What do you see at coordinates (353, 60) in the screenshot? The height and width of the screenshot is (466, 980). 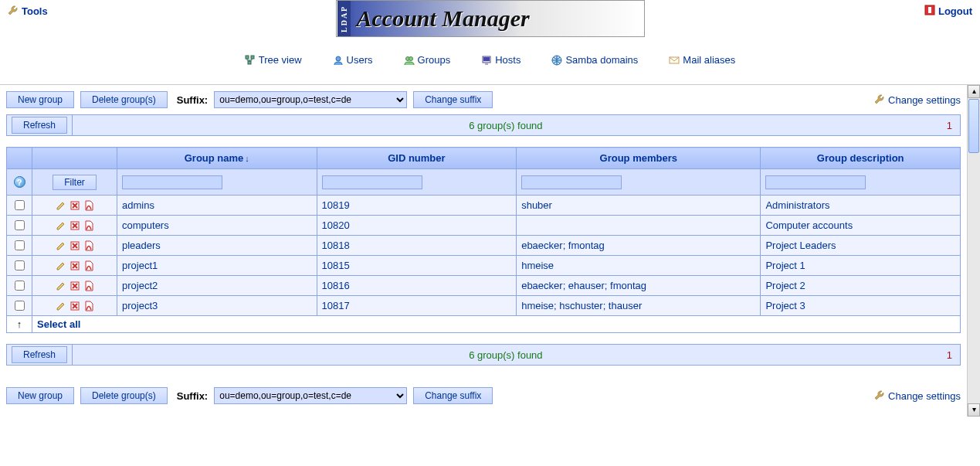 I see `nav-users: Users` at bounding box center [353, 60].